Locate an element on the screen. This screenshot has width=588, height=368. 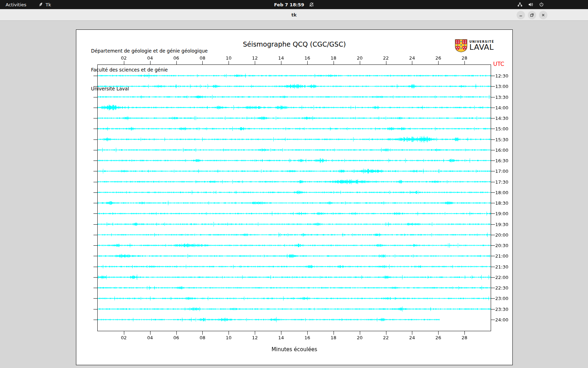
close-icon is located at coordinates (543, 15).